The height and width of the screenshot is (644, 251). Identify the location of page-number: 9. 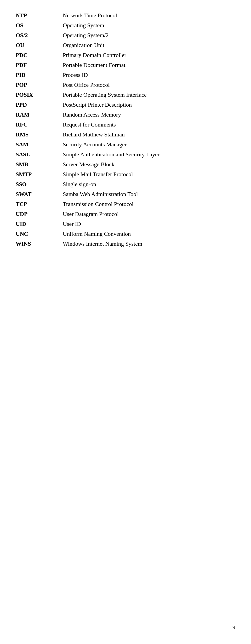
(234, 628).